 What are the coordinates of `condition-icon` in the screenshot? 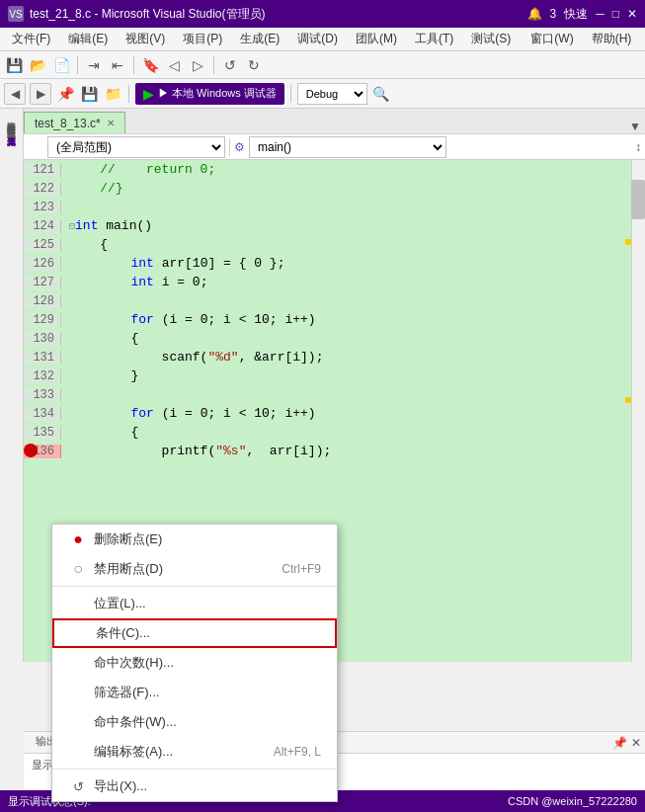 It's located at (80, 633).